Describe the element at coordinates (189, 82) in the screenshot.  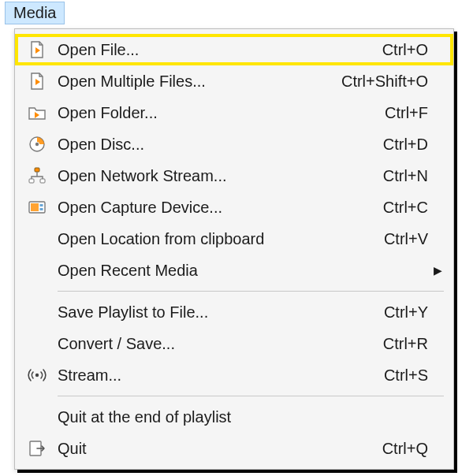
I see `menu-item-label: Open Multiple Files...` at that location.